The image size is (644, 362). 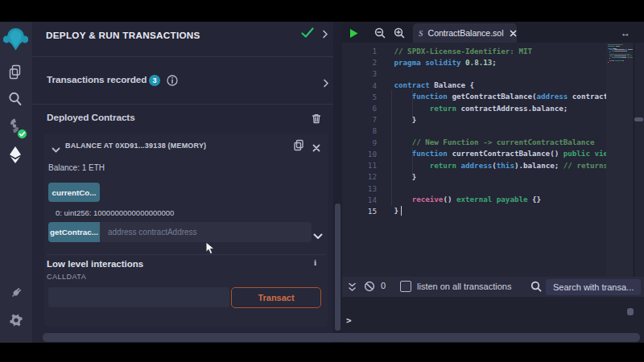 What do you see at coordinates (634, 159) in the screenshot?
I see `editor-right-divider` at bounding box center [634, 159].